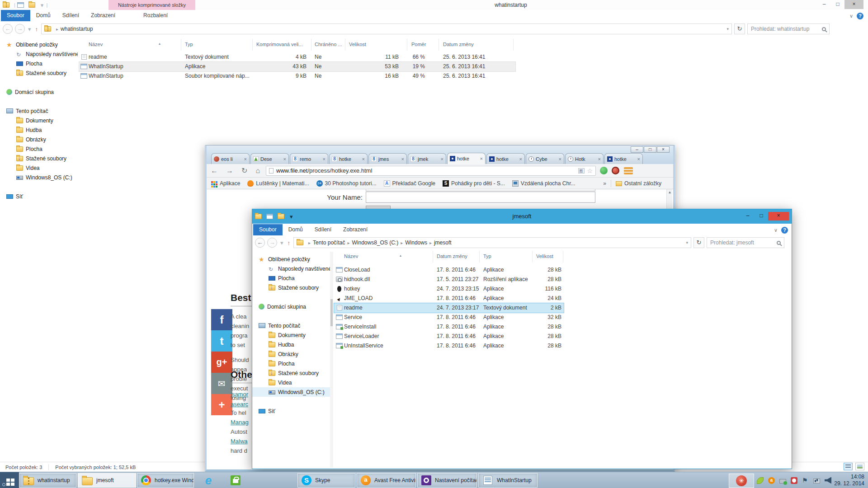 Image resolution: width=868 pixels, height=488 pixels. What do you see at coordinates (231, 159) in the screenshot?
I see `browser-tab: eos li ×` at bounding box center [231, 159].